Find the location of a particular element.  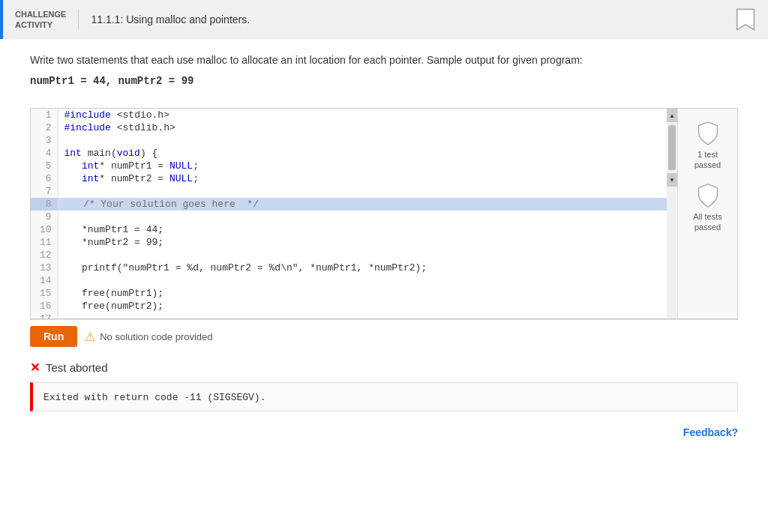

line-number: 10 is located at coordinates (44, 229).